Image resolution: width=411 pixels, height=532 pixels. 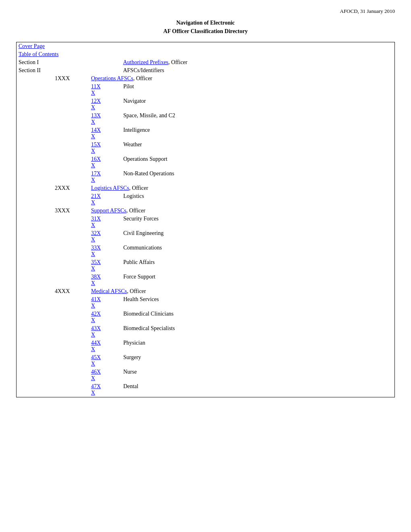 I want to click on item-code-link-12X: 12X, so click(x=105, y=101).